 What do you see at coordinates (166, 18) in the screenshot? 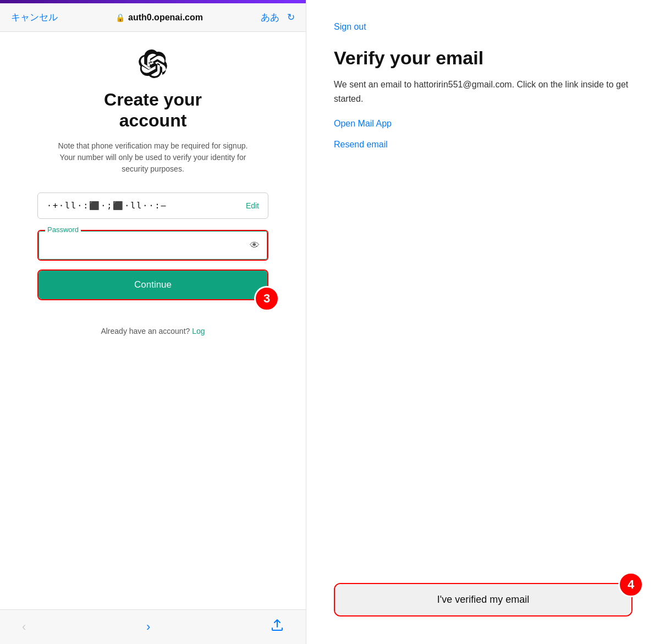
I see `url-text: auth0.openai.com` at bounding box center [166, 18].